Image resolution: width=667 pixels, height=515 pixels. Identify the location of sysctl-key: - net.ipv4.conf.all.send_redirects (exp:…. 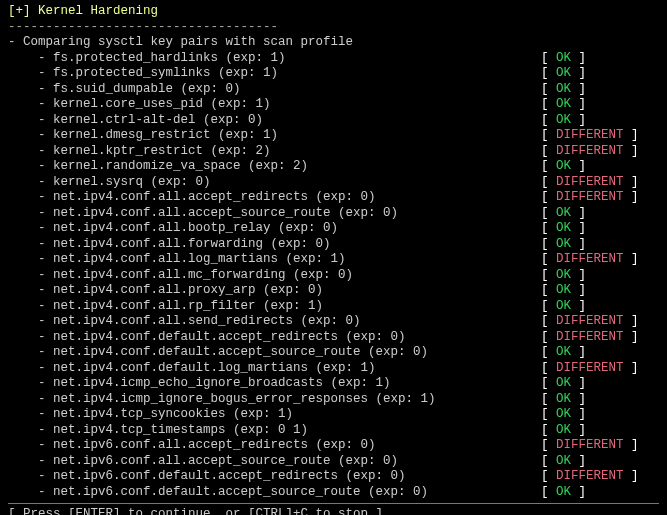
(274, 322).